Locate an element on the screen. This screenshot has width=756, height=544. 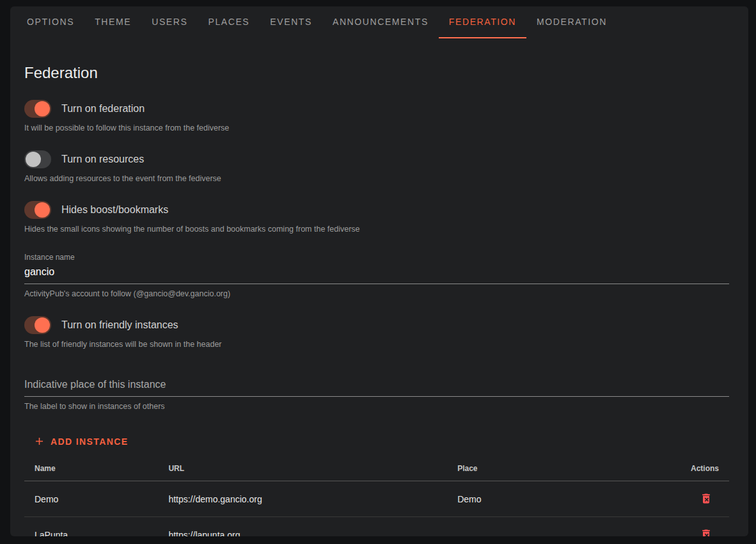
tab-moderation: MODERATION is located at coordinates (572, 22).